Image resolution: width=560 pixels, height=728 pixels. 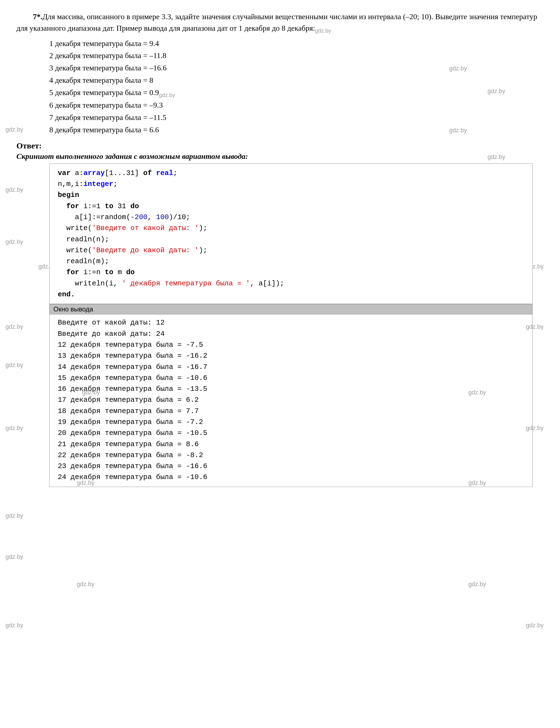 I want to click on watermark-26: gdz.by, so click(x=535, y=625).